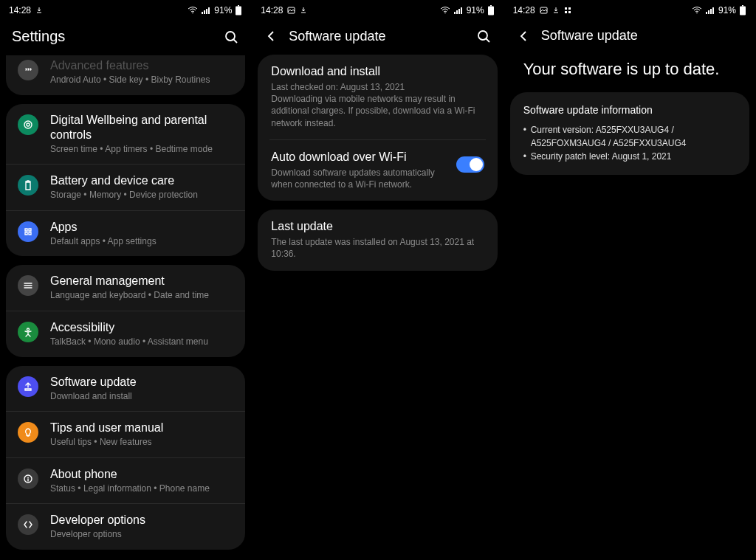  Describe the element at coordinates (142, 227) in the screenshot. I see `settings-item-title: Apps` at that location.